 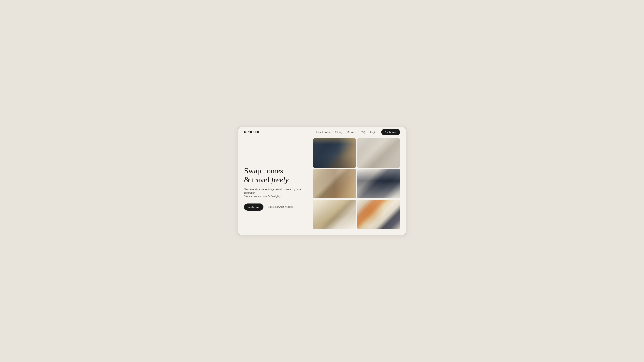 I want to click on nav-item-browse: Browse, so click(x=352, y=132).